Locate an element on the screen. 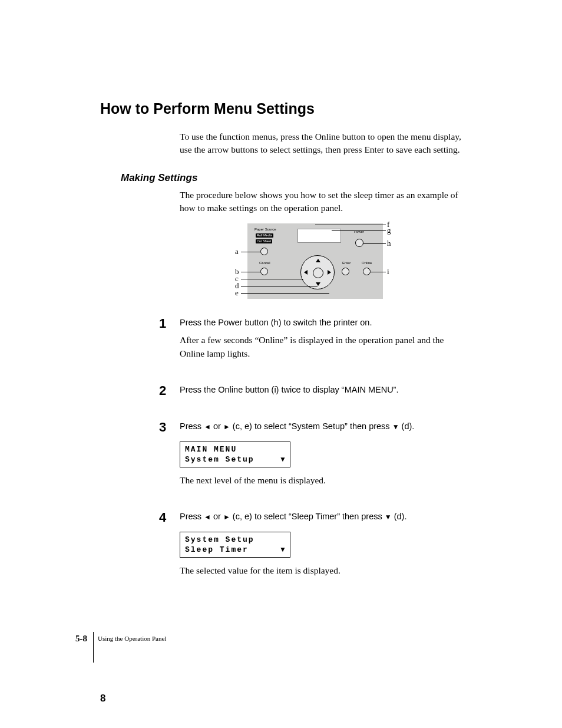 This screenshot has width=562, height=728. step-follow: The selected value for the item is displ… is located at coordinates (324, 571).